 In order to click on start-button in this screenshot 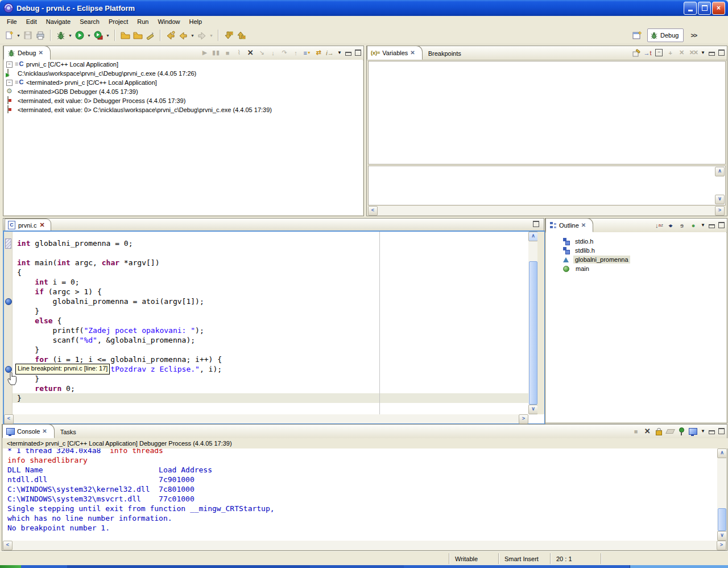, I will do `click(10, 567)`.